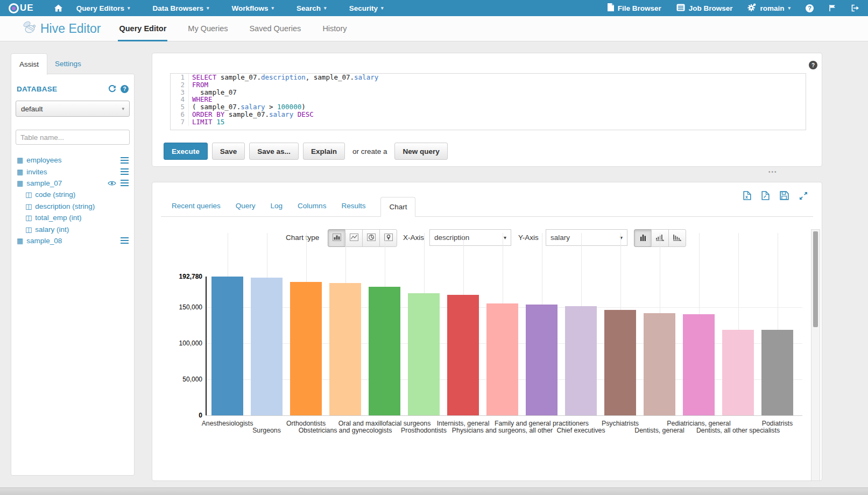  What do you see at coordinates (813, 65) in the screenshot?
I see `editor-help-icon: ?` at bounding box center [813, 65].